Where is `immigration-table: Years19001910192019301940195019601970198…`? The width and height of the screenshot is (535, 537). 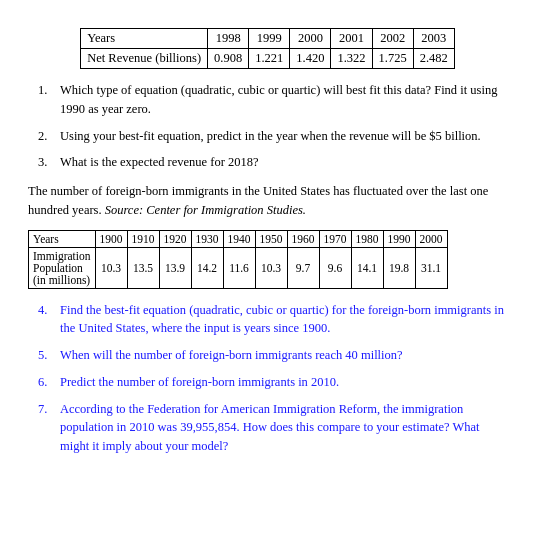 immigration-table: Years19001910192019301940195019601970198… is located at coordinates (238, 260).